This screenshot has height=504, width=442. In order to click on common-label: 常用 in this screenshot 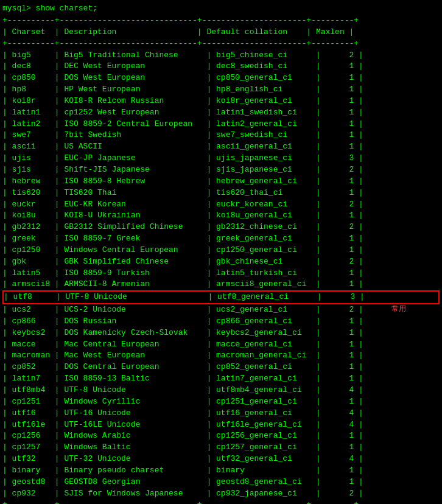, I will do `click(399, 309)`.